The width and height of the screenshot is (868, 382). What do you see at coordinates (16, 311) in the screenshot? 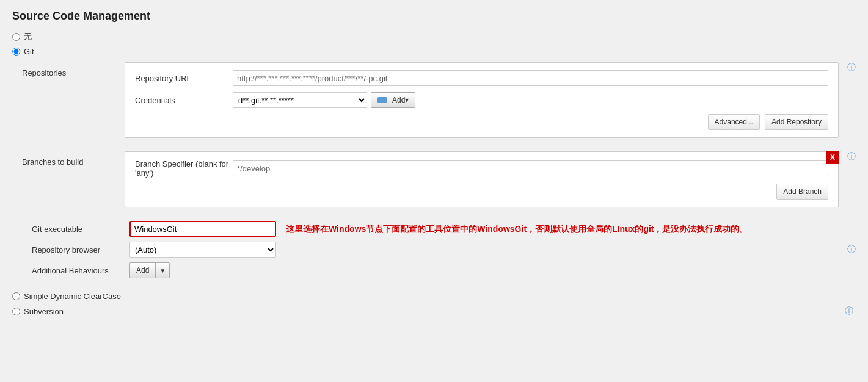
I see `radio-subversion` at bounding box center [16, 311].